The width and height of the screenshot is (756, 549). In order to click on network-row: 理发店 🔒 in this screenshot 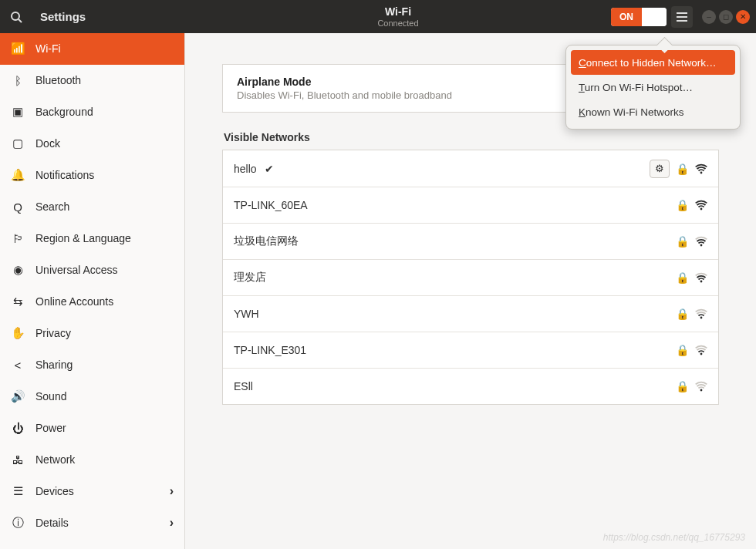, I will do `click(471, 278)`.